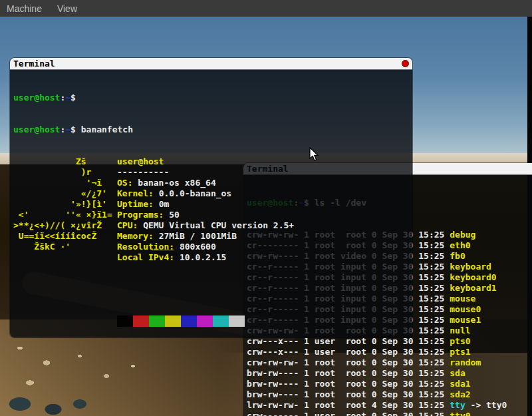  Describe the element at coordinates (213, 130) in the screenshot. I see `terminal1-command-line: user@host:~$bananfetch` at that location.